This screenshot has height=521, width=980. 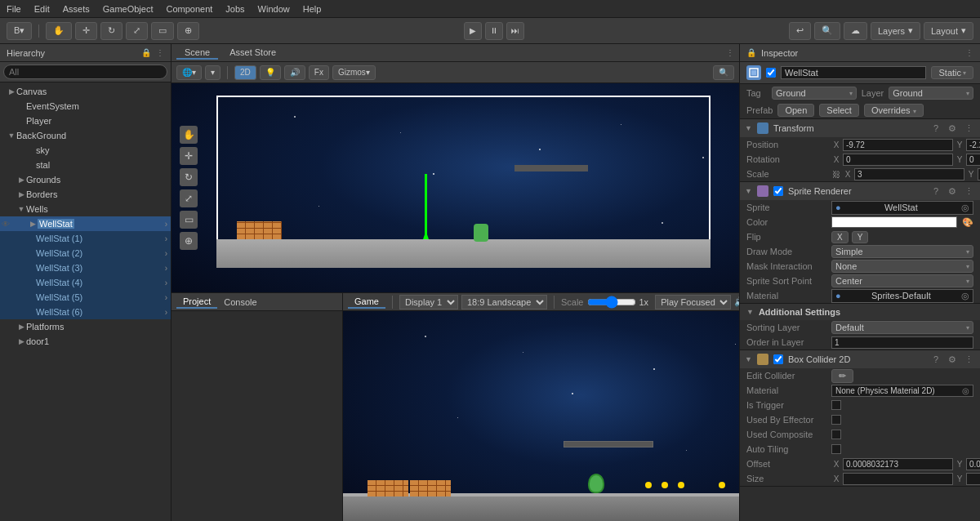 What do you see at coordinates (936, 359) in the screenshot?
I see `box-collider-help-btn: ?` at bounding box center [936, 359].